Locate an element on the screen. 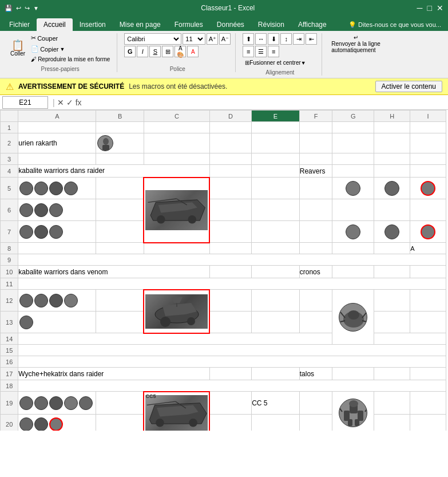  cell-I4 is located at coordinates (428, 171).